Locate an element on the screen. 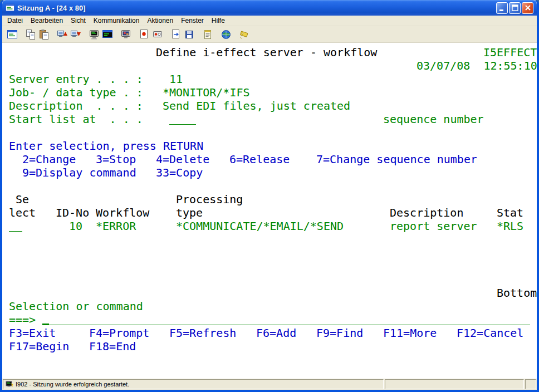  green-screen-window-icon is located at coordinates (107, 35).